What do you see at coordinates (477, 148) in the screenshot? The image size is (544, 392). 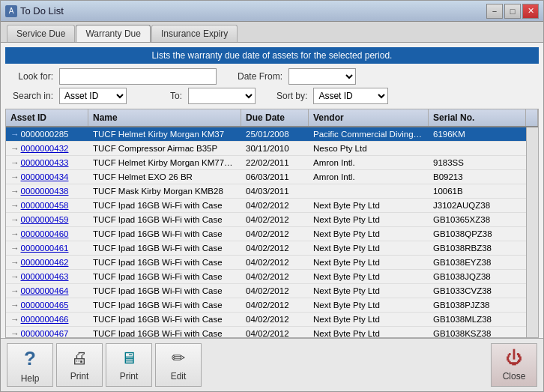 I see `cell-serial` at bounding box center [477, 148].